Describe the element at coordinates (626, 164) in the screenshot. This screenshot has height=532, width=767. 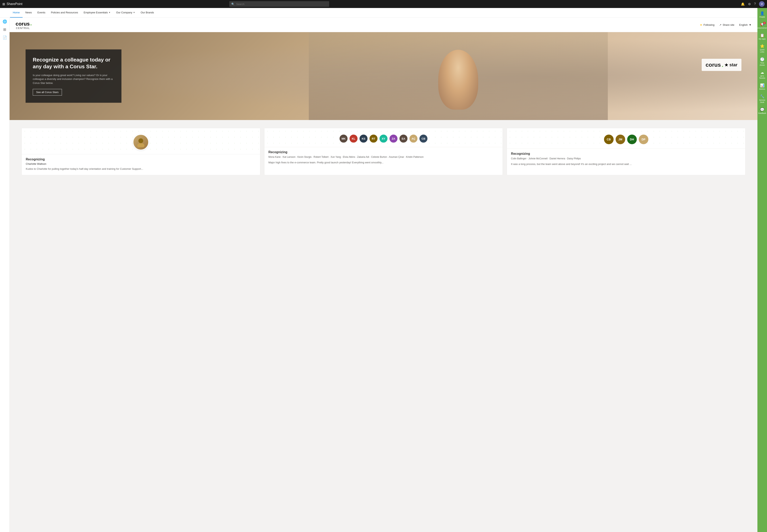
I see `card-3-text: It was a long process, but the team went…` at that location.